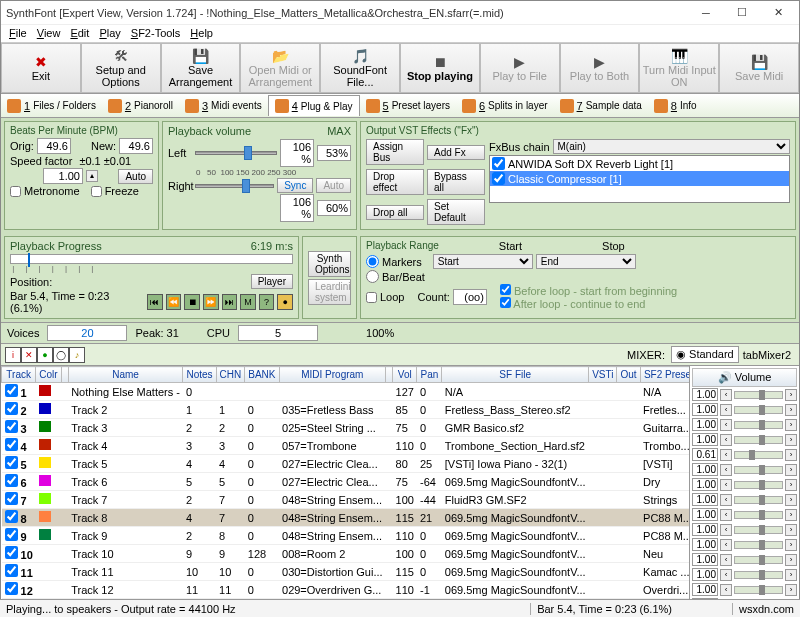 The width and height of the screenshot is (800, 617). Describe the element at coordinates (136, 176) in the screenshot. I see `bpm-auto-button: Auto` at that location.